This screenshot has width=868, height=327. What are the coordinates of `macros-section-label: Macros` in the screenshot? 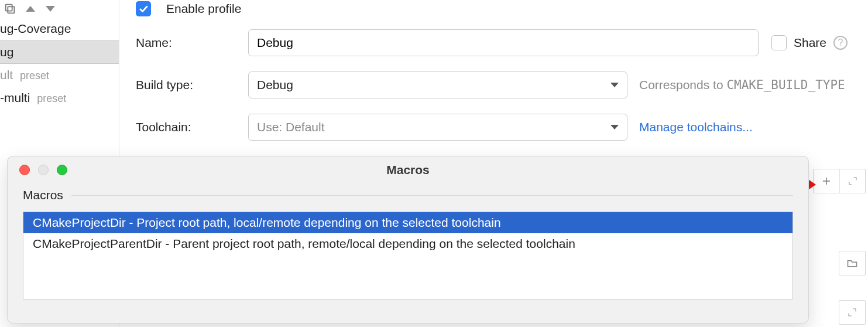 It's located at (43, 195).